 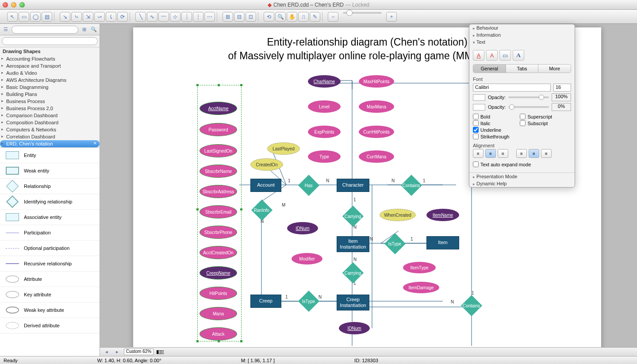 I want to click on text-underline-tool: A, so click(x=479, y=55).